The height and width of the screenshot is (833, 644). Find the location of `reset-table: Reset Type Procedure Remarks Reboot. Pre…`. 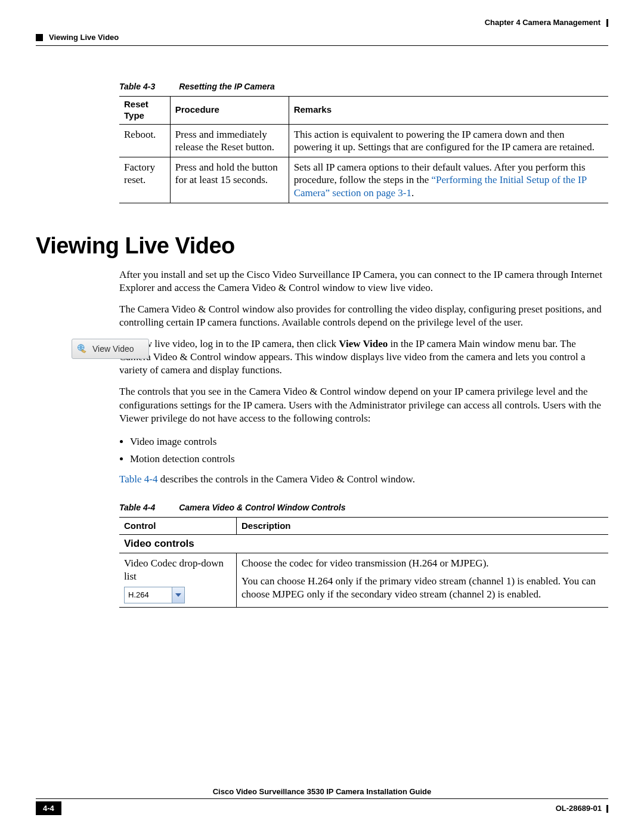

reset-table: Reset Type Procedure Remarks Reboot. Pre… is located at coordinates (364, 150).